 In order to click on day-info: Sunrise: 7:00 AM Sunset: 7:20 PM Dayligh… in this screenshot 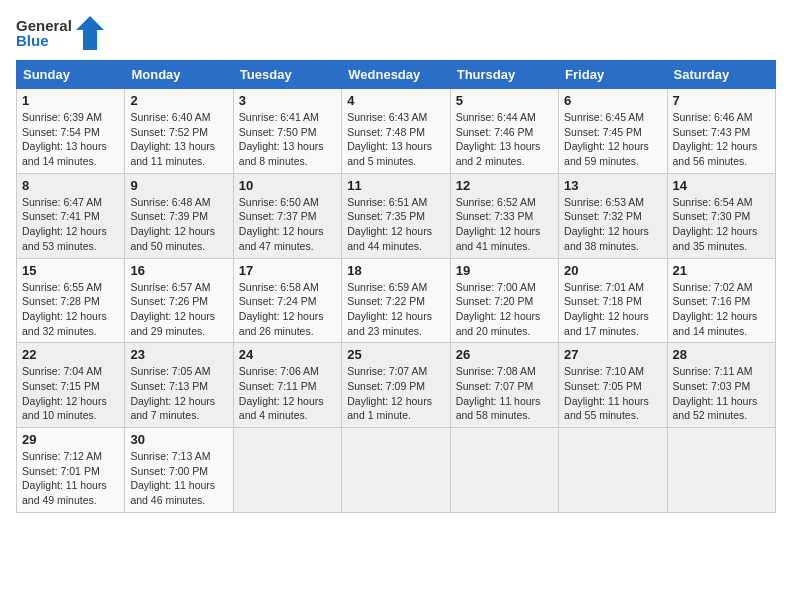, I will do `click(504, 310)`.